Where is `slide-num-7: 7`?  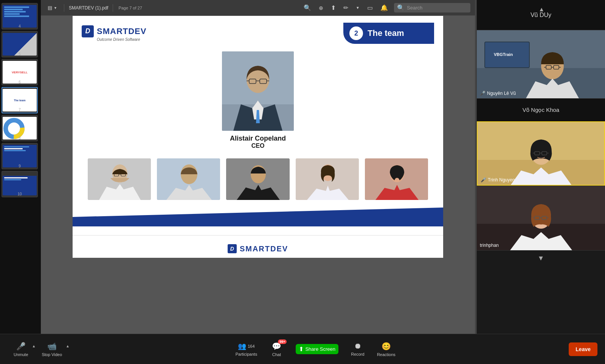 slide-num-7: 7 is located at coordinates (20, 110).